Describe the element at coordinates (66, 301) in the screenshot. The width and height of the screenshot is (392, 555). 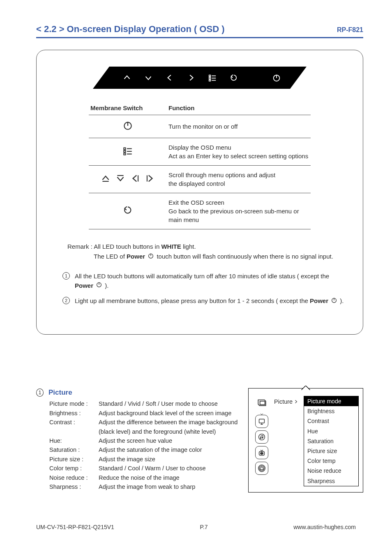
I see `note-number: 2` at that location.